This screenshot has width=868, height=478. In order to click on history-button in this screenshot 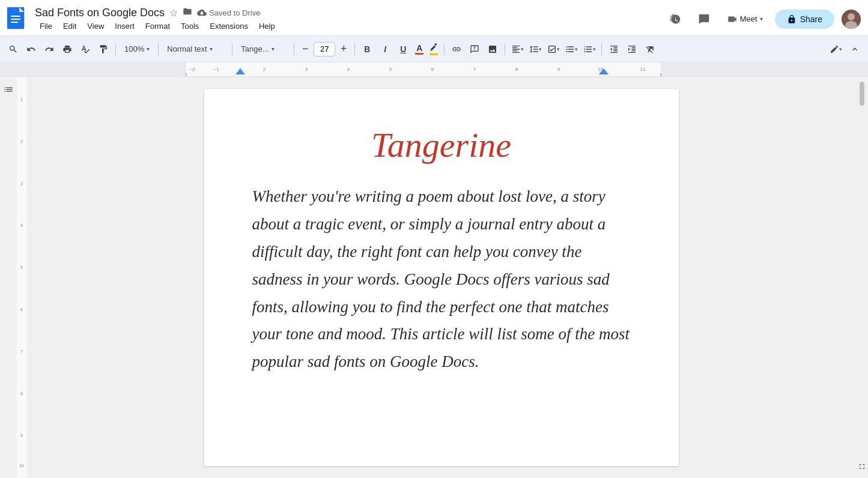, I will do `click(675, 19)`.